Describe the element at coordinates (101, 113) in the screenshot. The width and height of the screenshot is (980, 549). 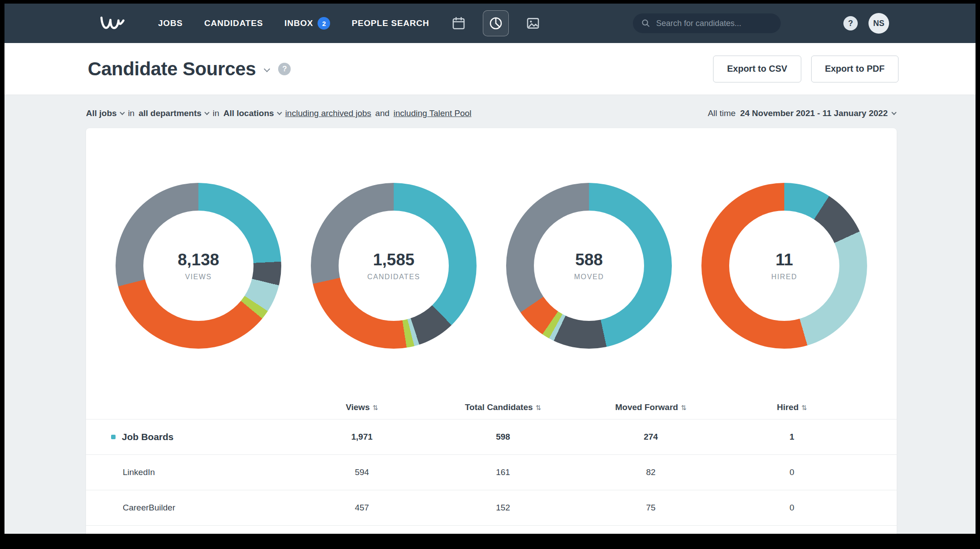
I see `jobs-filter-label: All jobs` at that location.